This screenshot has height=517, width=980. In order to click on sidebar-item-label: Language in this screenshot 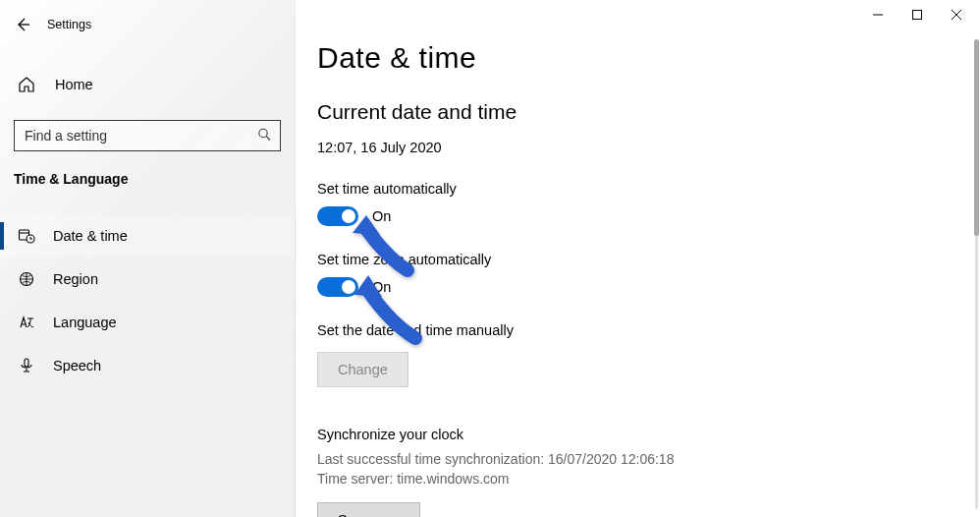, I will do `click(84, 322)`.